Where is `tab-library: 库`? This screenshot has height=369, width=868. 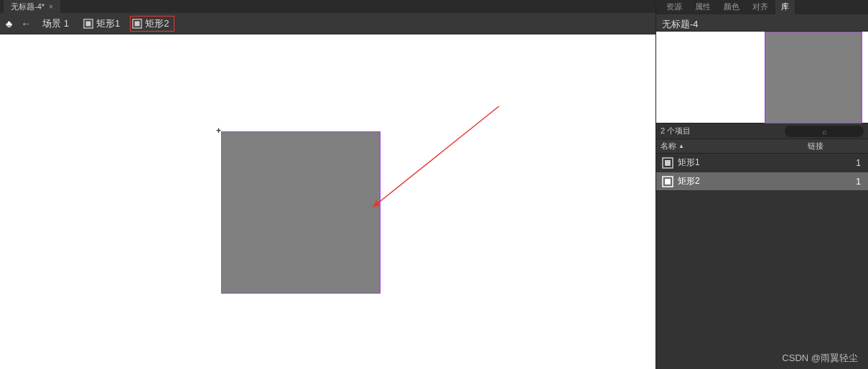
tab-library: 库 is located at coordinates (785, 7).